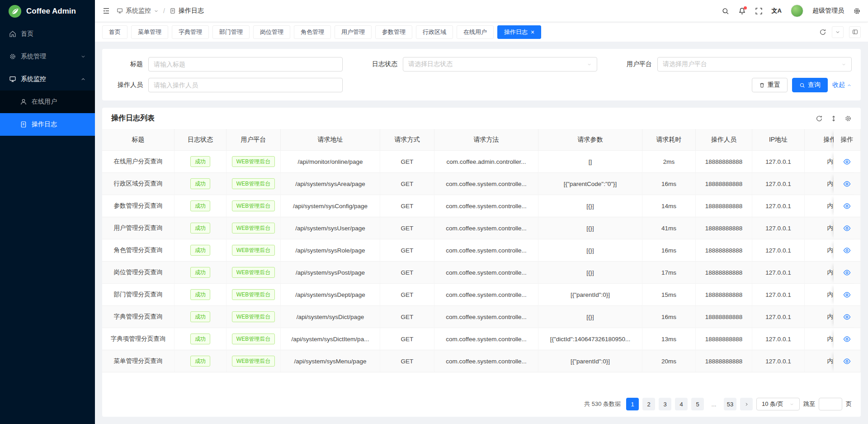 The image size is (868, 424). I want to click on page-button: 5, so click(698, 404).